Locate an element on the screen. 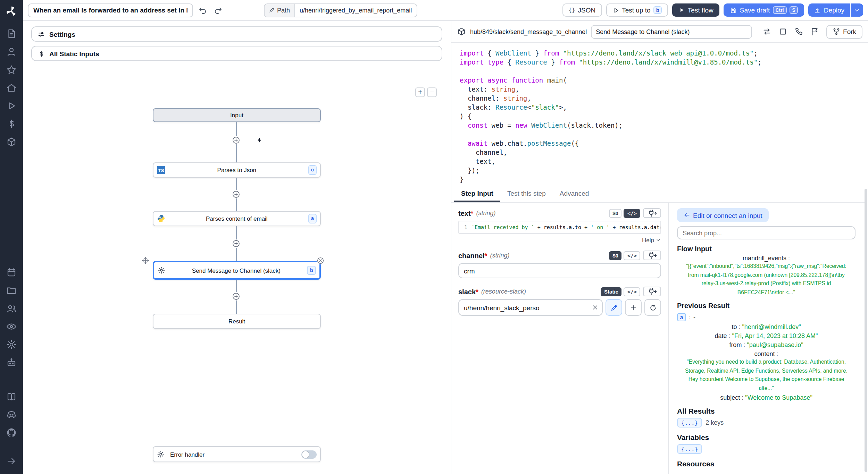 Image resolution: width=868 pixels, height=474 pixels. sidebar-item-folders is located at coordinates (11, 290).